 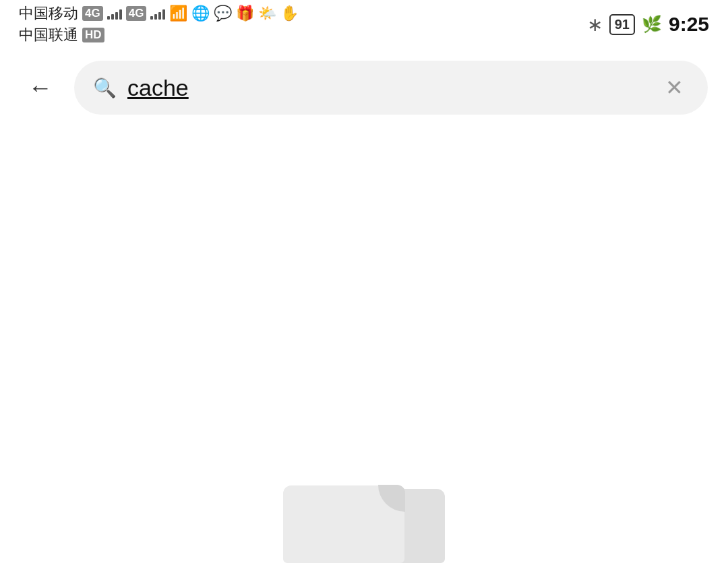 I want to click on carrier2-row: 中国联通 HD, so click(x=159, y=35).